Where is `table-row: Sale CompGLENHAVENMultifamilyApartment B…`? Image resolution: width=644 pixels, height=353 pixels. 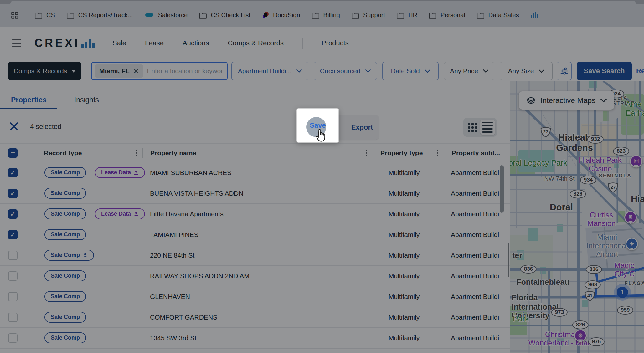 table-row: Sale CompGLENHAVENMultifamilyApartment B… is located at coordinates (255, 297).